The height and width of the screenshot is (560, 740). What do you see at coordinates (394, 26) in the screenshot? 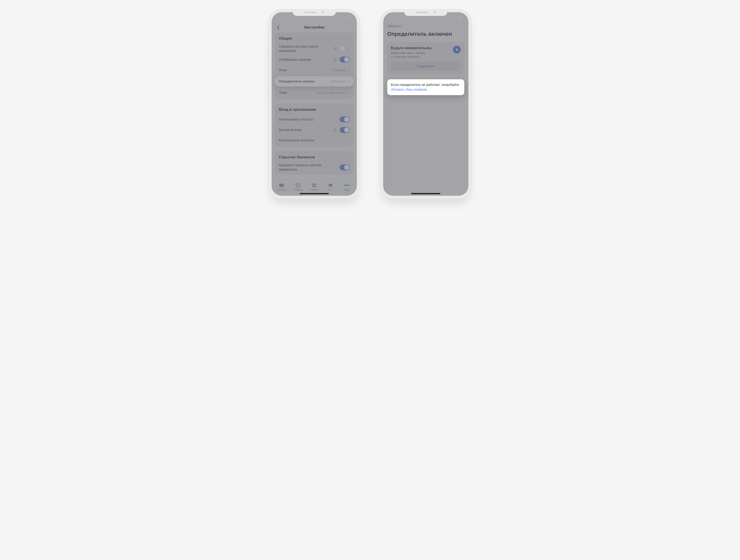
I see `close-button: Закрыть` at bounding box center [394, 26].